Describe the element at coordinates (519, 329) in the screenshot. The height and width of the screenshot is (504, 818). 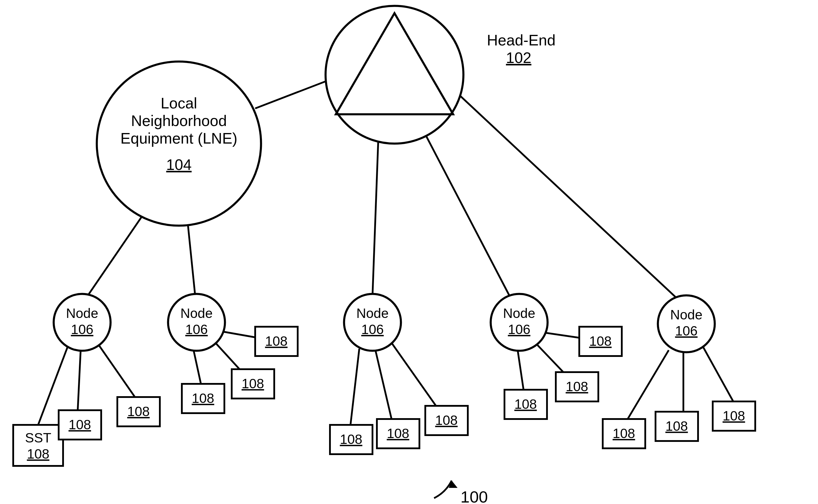
I see `node-4-ref: 106` at that location.